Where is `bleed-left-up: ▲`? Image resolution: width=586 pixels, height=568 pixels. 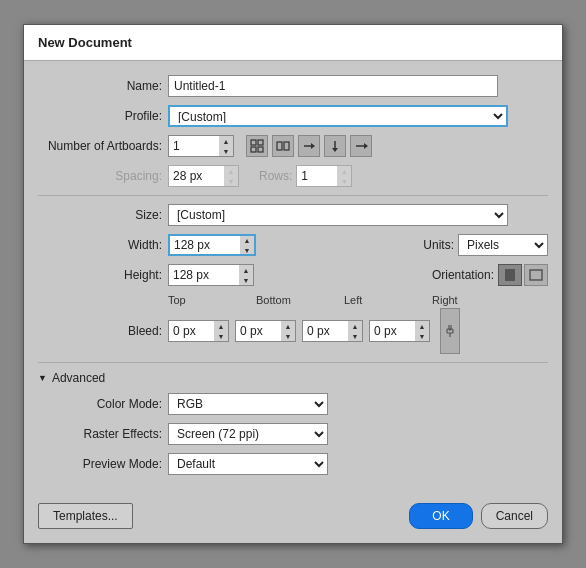
bleed-left-up: ▲ is located at coordinates (355, 326).